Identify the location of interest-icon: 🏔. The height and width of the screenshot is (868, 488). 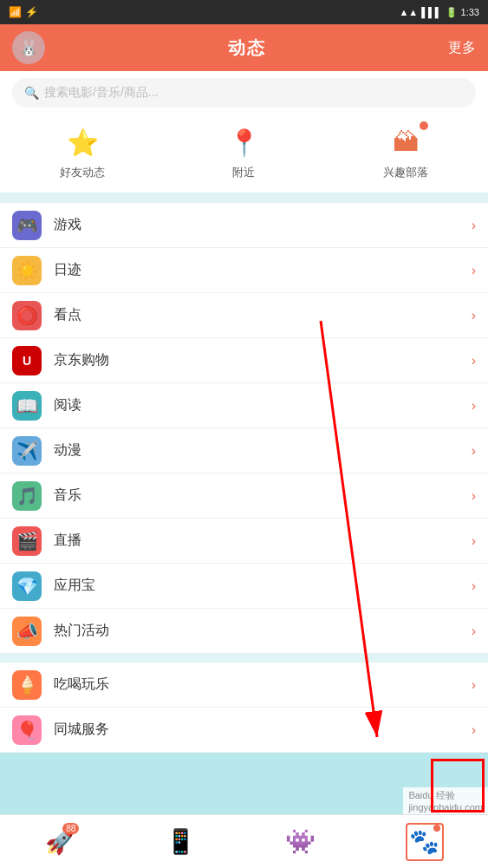
(406, 142).